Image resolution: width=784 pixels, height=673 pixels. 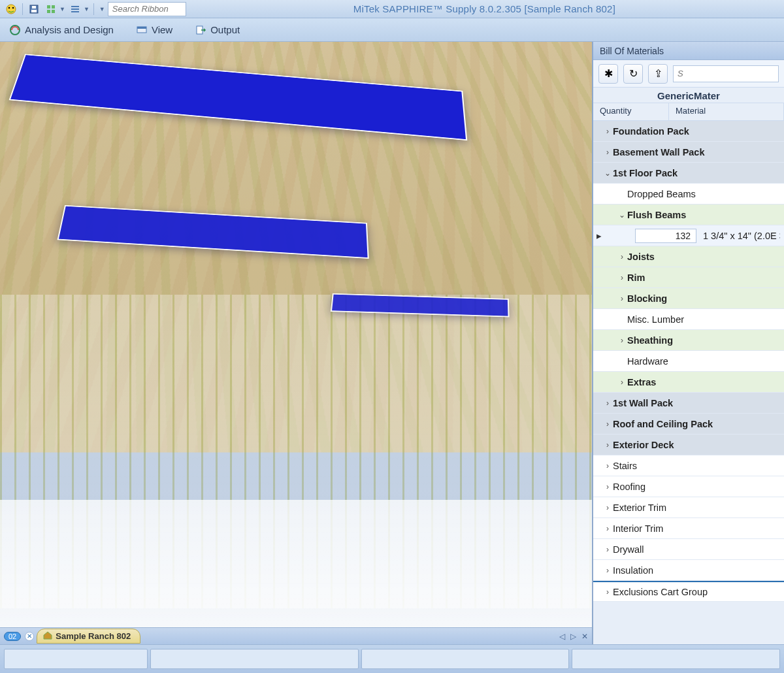 What do you see at coordinates (689, 424) in the screenshot?
I see `bom-tree-row: ›Roof and Ceiling Pack` at bounding box center [689, 424].